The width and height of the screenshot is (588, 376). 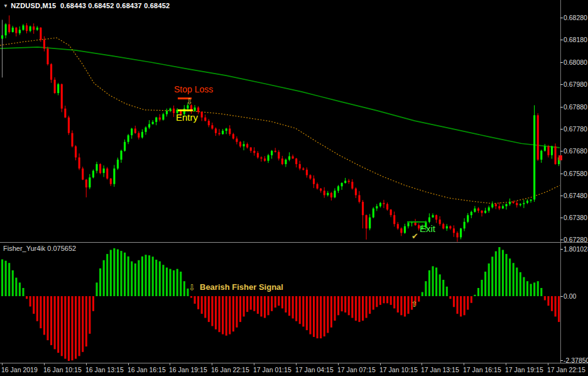 What do you see at coordinates (417, 222) in the screenshot?
I see `exit-line` at bounding box center [417, 222].